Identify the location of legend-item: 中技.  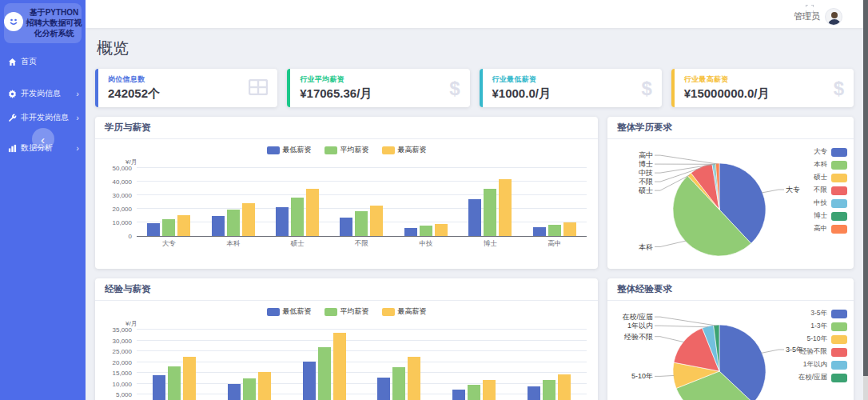
(830, 203).